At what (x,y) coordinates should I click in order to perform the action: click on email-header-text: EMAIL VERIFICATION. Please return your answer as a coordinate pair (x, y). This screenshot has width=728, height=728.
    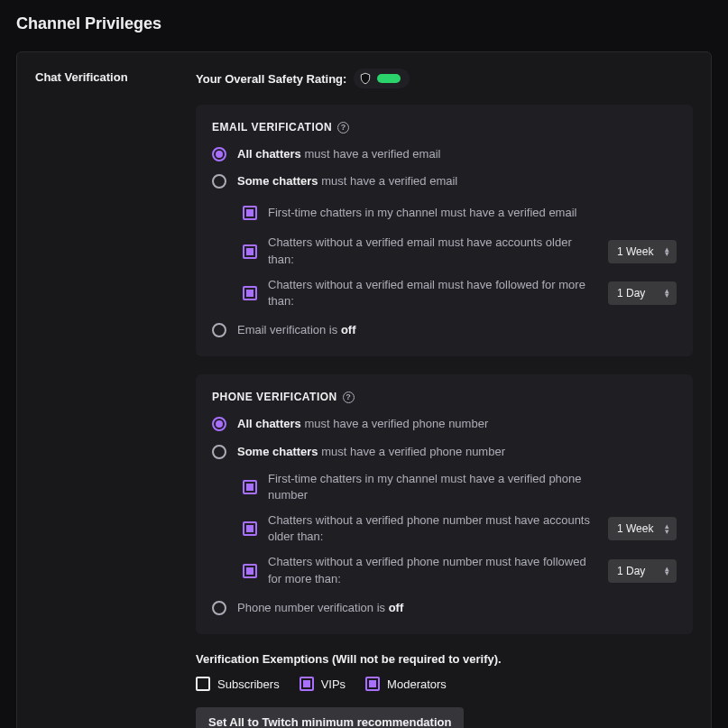
    Looking at the image, I should click on (272, 127).